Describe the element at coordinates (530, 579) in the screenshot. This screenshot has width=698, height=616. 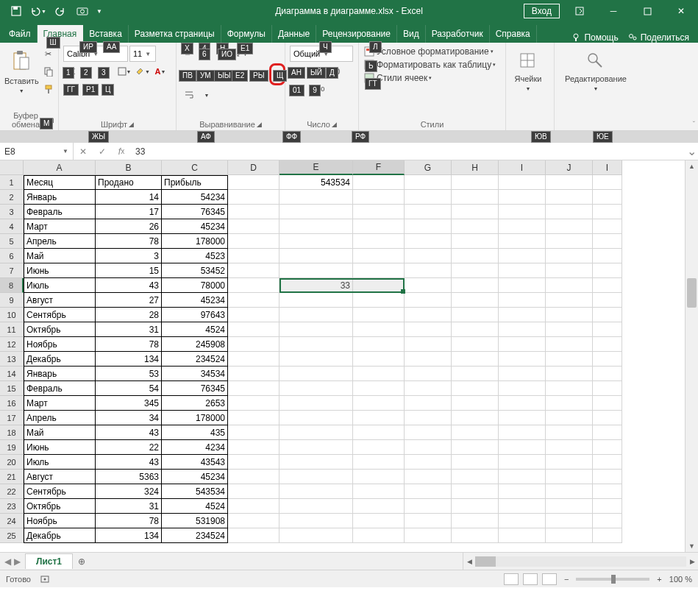
I see `page-layout-view-button` at that location.